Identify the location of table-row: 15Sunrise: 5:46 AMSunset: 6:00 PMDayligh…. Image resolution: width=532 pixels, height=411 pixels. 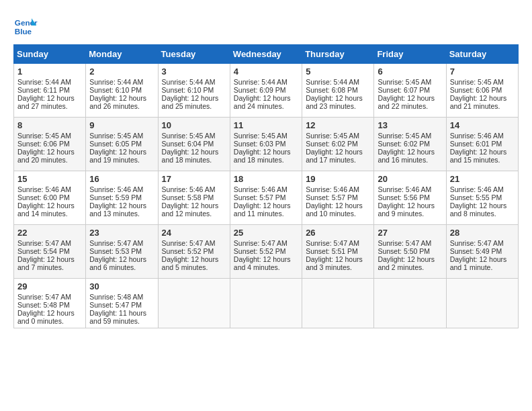
(50, 198).